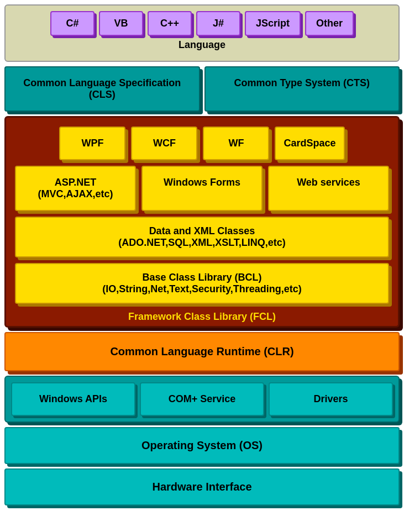 The width and height of the screenshot is (404, 532). Describe the element at coordinates (202, 445) in the screenshot. I see `os-box: Operating System (OS)` at that location.